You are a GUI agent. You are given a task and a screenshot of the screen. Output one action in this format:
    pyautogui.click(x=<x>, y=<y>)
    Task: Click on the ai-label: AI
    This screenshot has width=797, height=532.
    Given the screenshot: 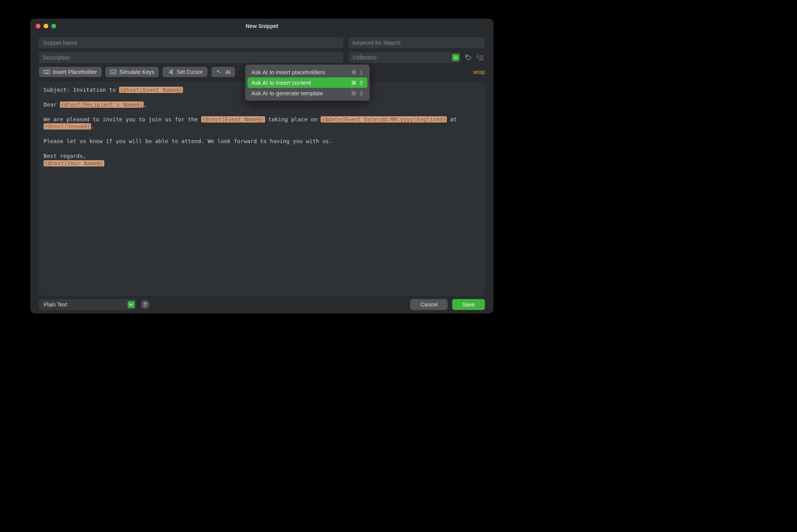 What is the action you would take?
    pyautogui.click(x=228, y=72)
    